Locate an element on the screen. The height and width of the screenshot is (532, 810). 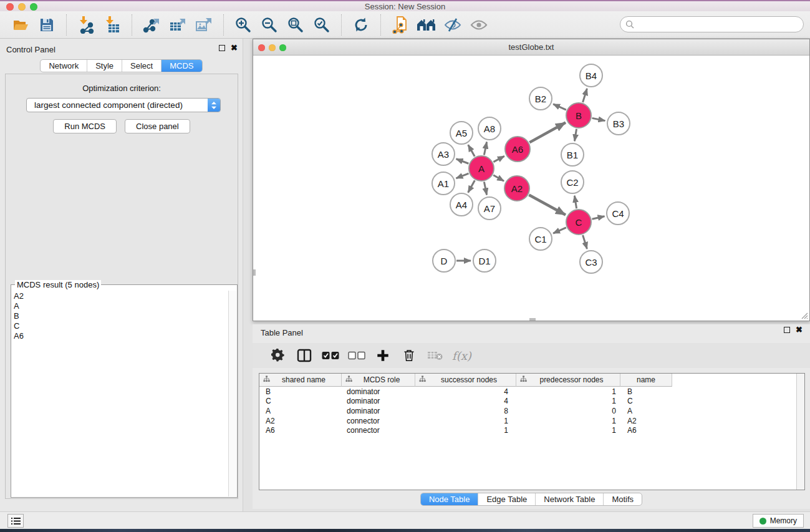
graph-node-B: B is located at coordinates (579, 115).